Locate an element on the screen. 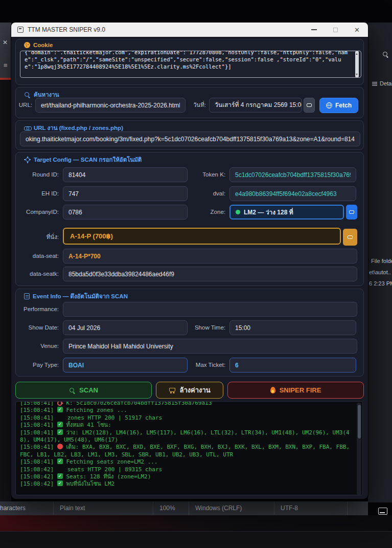 This screenshot has height=548, width=392. eh-id-input is located at coordinates (125, 193).